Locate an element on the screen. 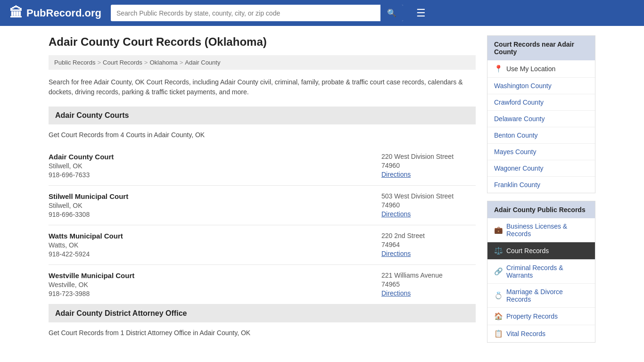  nearby-county-item: Washington County is located at coordinates (541, 86).